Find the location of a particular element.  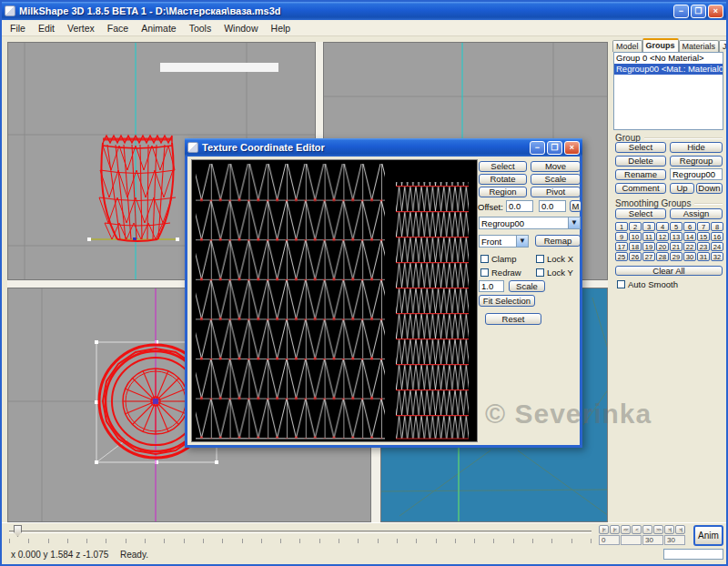

smoothing-group-button-7: 7 is located at coordinates (703, 227).